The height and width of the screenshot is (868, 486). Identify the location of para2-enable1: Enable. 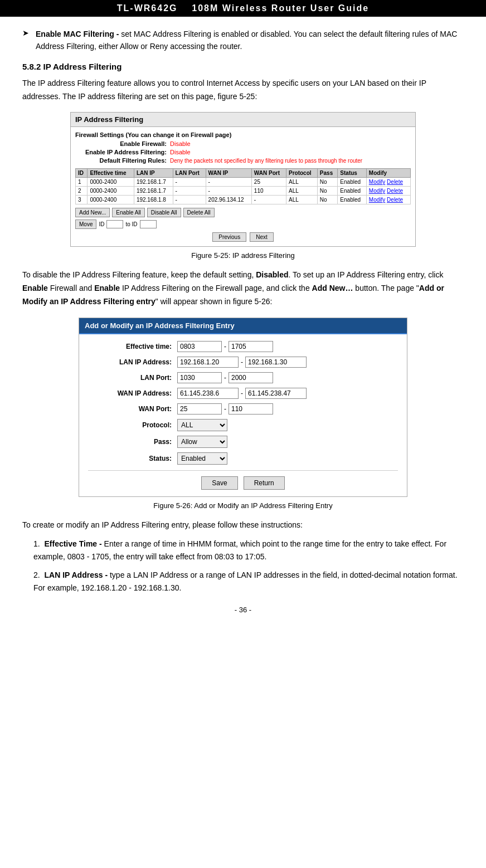
(35, 288).